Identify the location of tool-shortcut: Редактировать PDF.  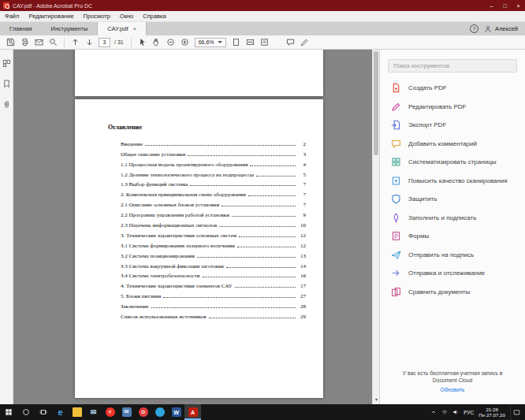
(452, 107).